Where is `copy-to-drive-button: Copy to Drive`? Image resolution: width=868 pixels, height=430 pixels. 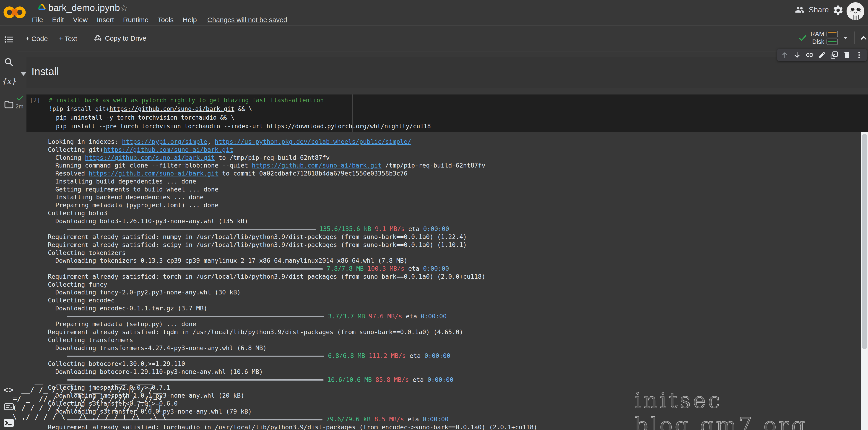
copy-to-drive-button: Copy to Drive is located at coordinates (120, 38).